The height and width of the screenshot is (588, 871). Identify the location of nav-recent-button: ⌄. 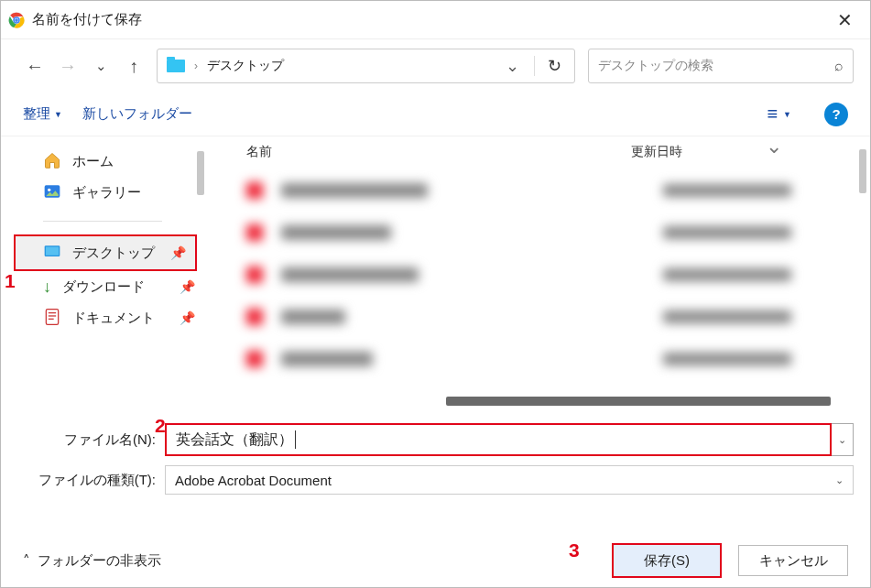
(101, 66).